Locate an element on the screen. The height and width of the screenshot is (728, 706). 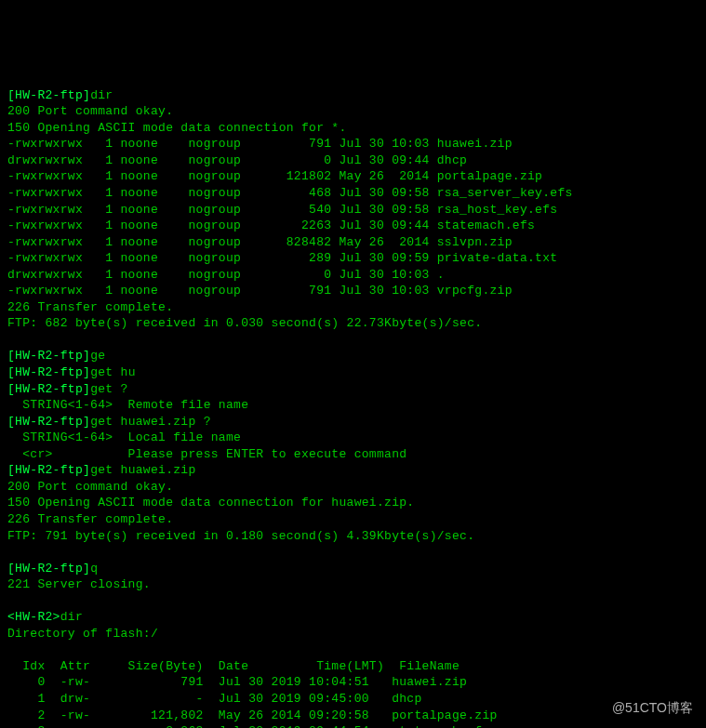
cmd-get-q: get ? is located at coordinates (110, 389).